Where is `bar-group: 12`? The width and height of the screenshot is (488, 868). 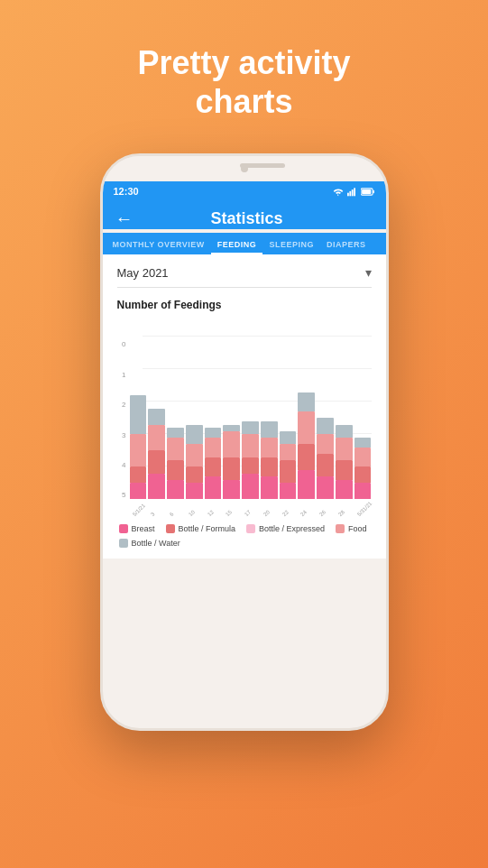 bar-group: 12 is located at coordinates (213, 418).